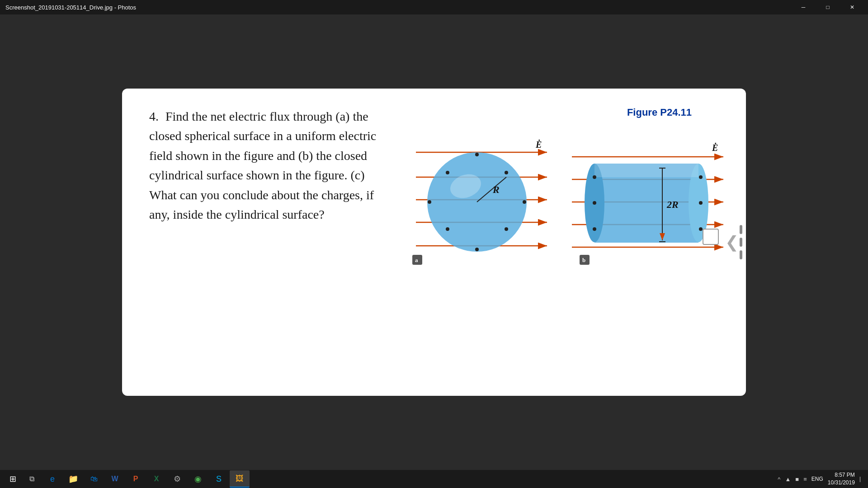  What do you see at coordinates (267, 165) in the screenshot?
I see `question-text: 4. Find the net electric flux through (a…` at bounding box center [267, 165].